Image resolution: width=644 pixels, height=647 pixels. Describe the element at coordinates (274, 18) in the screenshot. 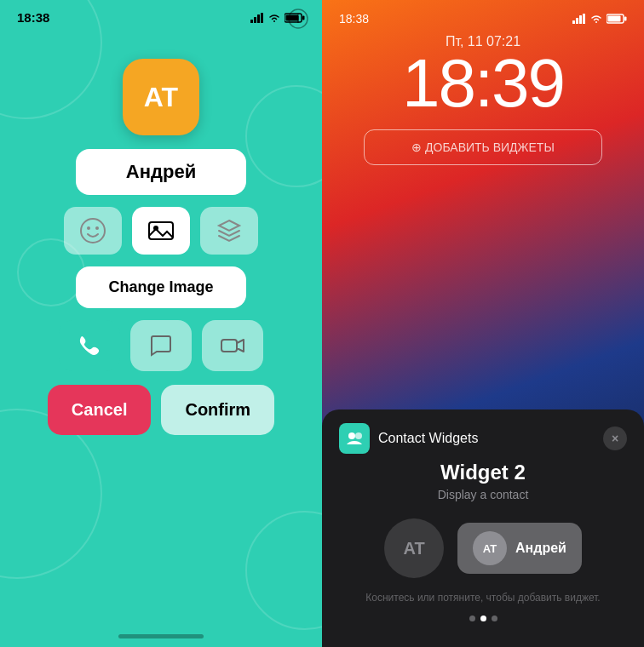

I see `wifi-icon` at that location.